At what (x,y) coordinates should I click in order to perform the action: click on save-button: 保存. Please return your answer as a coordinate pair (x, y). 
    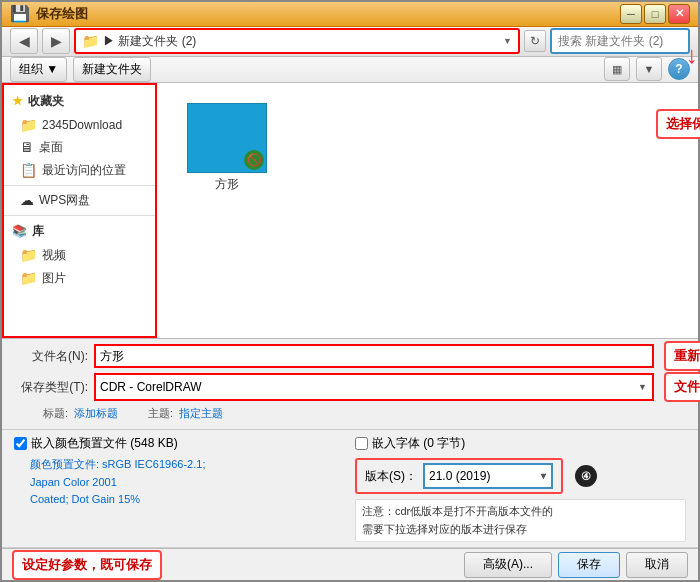
    Looking at the image, I should click on (589, 565).